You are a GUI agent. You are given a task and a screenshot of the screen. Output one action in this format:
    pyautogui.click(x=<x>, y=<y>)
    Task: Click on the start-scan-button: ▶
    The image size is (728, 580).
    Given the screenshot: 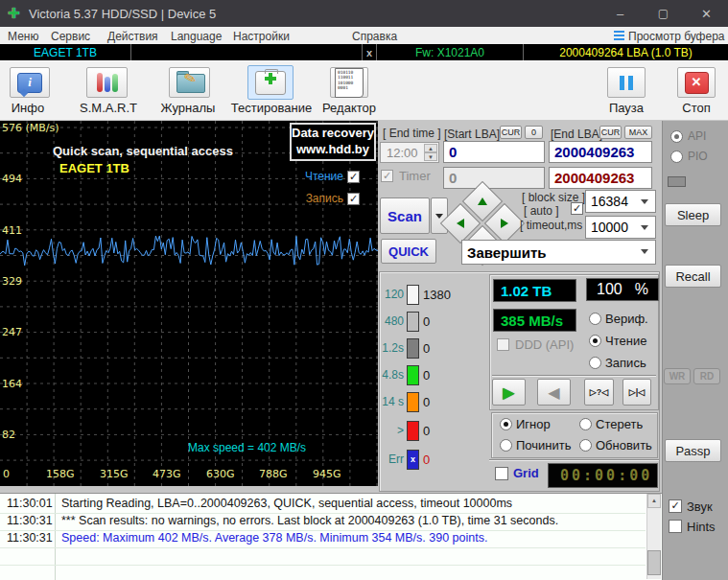 What is the action you would take?
    pyautogui.click(x=508, y=392)
    